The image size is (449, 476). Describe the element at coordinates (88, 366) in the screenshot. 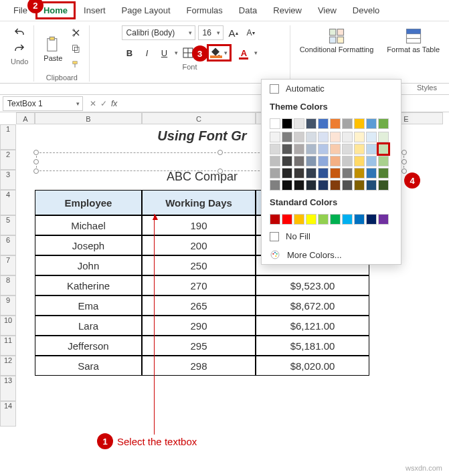

I see `table-cell: Sara` at that location.